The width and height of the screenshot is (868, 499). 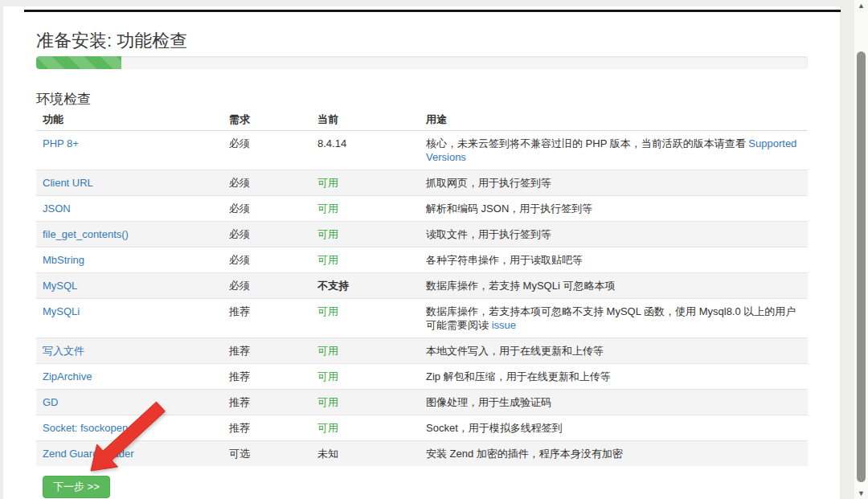 I want to click on current-status-cell: 未知, so click(x=365, y=454).